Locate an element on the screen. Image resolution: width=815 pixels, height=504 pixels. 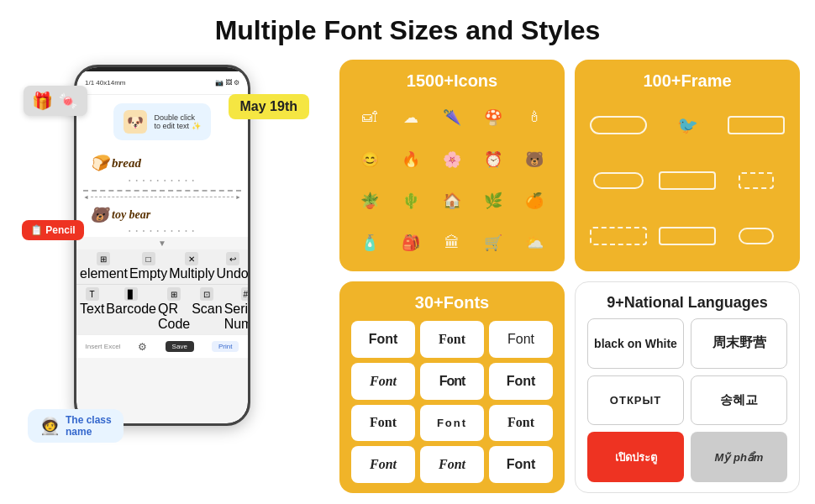
lang-cell-thai: เปิดประตู is located at coordinates (635, 457).